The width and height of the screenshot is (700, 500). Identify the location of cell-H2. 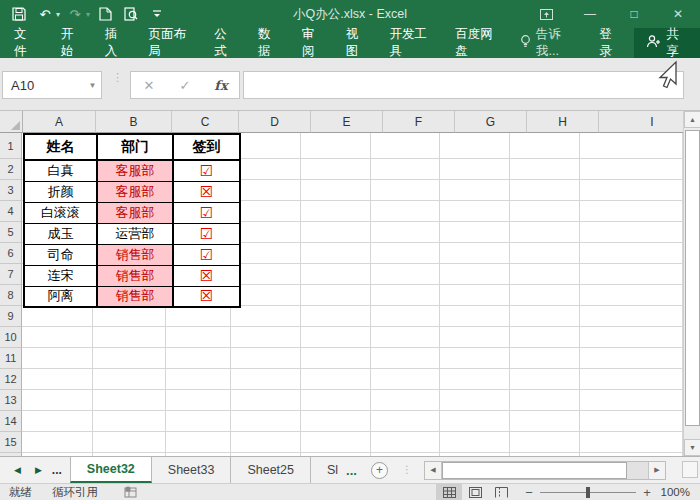
(545, 170).